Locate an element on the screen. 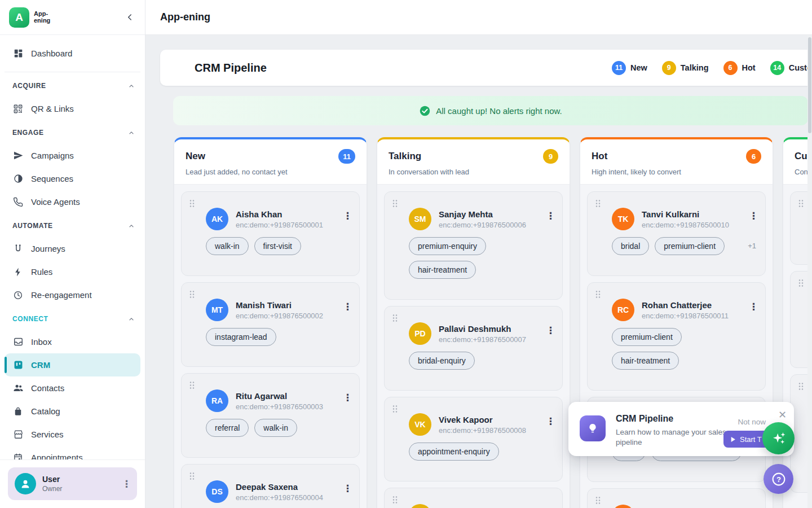 This screenshot has height=508, width=812. page-title: App-ening is located at coordinates (185, 17).